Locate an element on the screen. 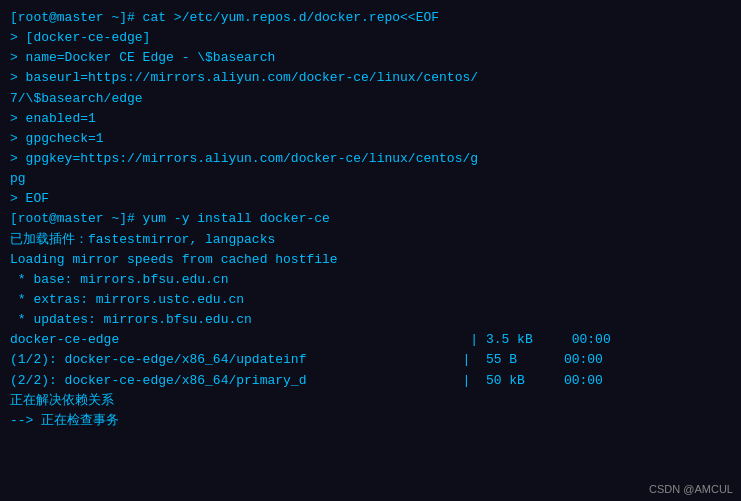  terminal-line: [root@master ~]# yum -y install docker-c… is located at coordinates (370, 219).